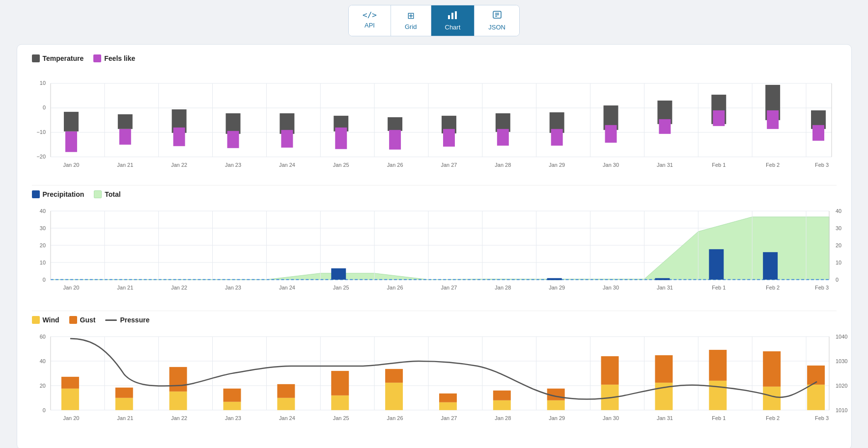  I want to click on api-icon: </>, so click(369, 15).